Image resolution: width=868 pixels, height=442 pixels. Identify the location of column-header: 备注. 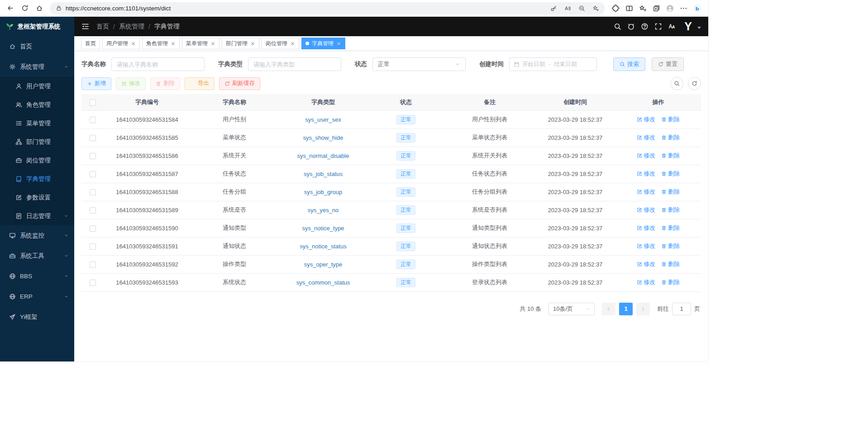
(490, 102).